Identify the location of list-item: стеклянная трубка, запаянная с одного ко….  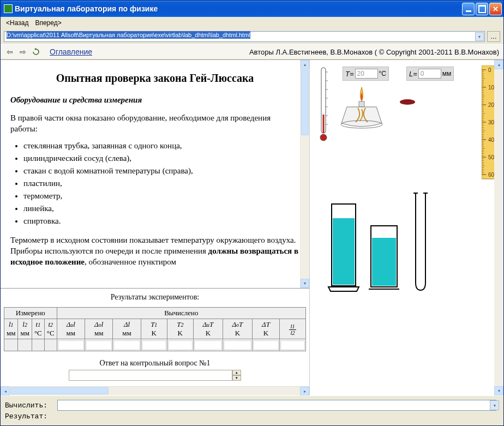
(161, 146).